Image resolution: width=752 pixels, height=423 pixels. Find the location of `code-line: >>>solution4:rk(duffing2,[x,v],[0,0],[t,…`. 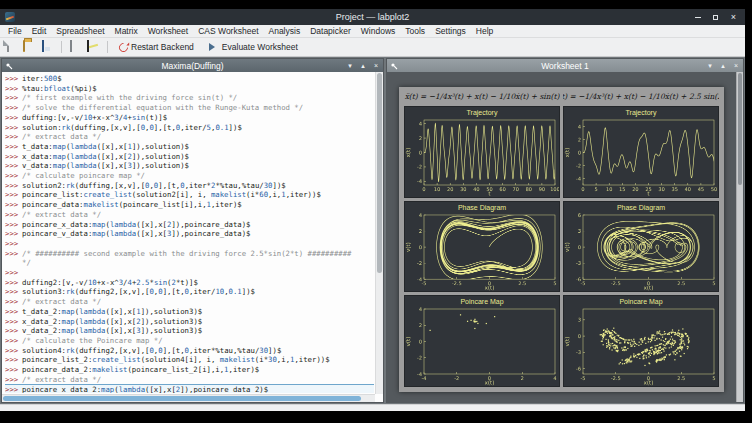

code-line: >>>solution4:rk(duffing2,[x,v],[0,0],[t,… is located at coordinates (190, 351).